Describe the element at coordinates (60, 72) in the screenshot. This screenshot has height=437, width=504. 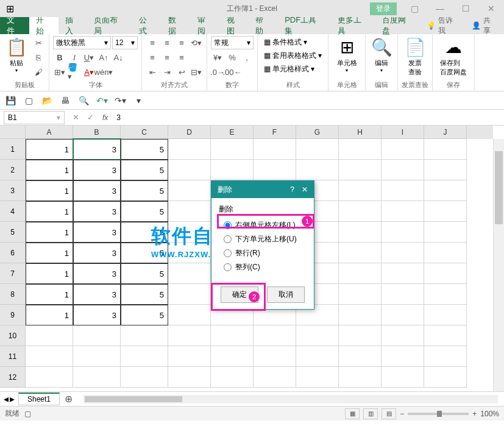
I see `borders-button: ⊞▾` at that location.